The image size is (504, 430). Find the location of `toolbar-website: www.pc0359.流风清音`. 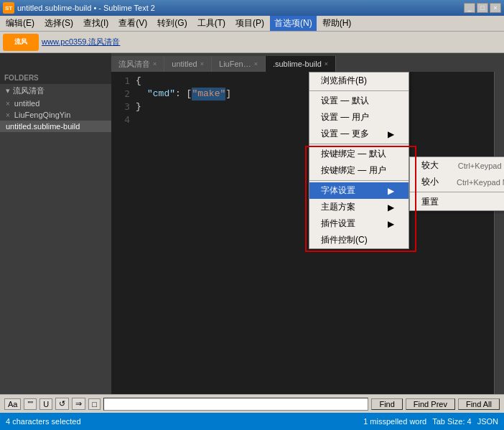

toolbar-website: www.pc0359.流风清音 is located at coordinates (80, 42).